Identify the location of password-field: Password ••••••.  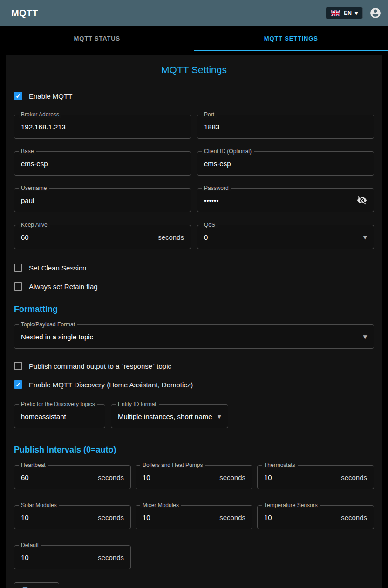
(286, 200).